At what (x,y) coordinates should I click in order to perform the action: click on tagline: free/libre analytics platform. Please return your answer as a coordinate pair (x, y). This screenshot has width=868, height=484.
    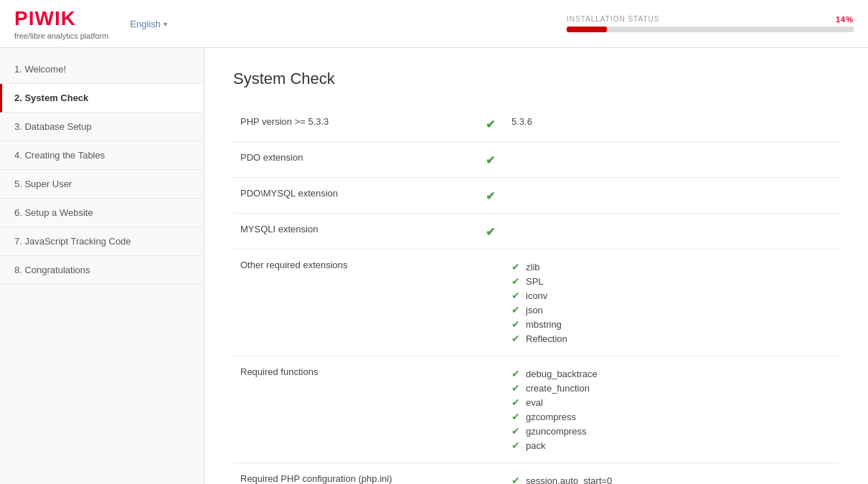
    Looking at the image, I should click on (62, 36).